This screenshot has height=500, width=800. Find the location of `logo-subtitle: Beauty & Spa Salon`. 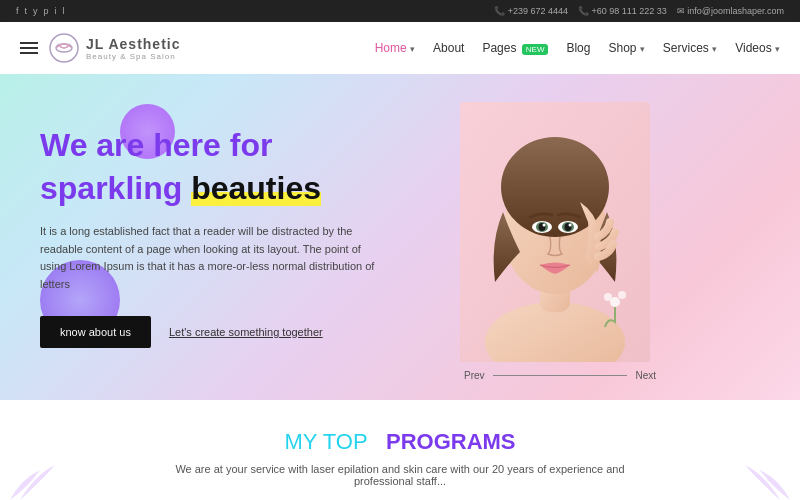

logo-subtitle: Beauty & Spa Salon is located at coordinates (133, 56).